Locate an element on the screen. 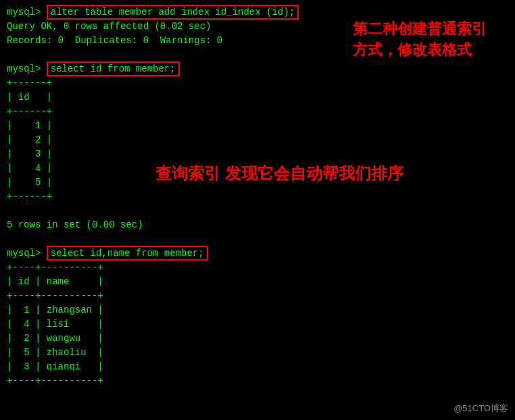  line-10: | 2 | is located at coordinates (258, 140).